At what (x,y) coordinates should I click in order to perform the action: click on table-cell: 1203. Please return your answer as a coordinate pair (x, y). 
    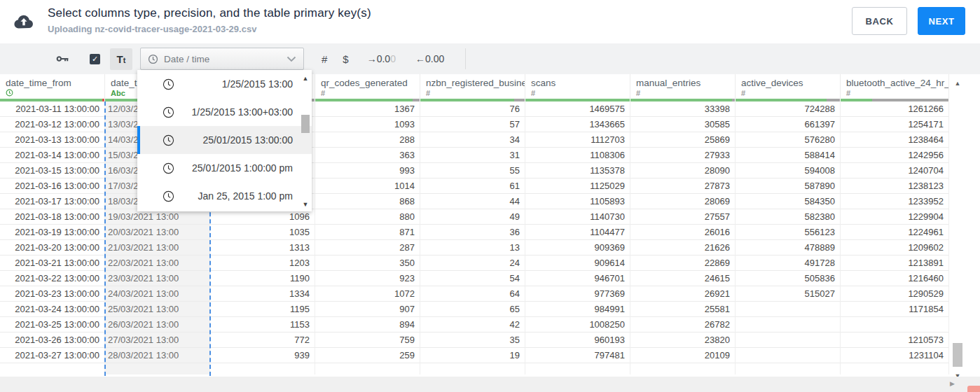
    Looking at the image, I should click on (263, 263).